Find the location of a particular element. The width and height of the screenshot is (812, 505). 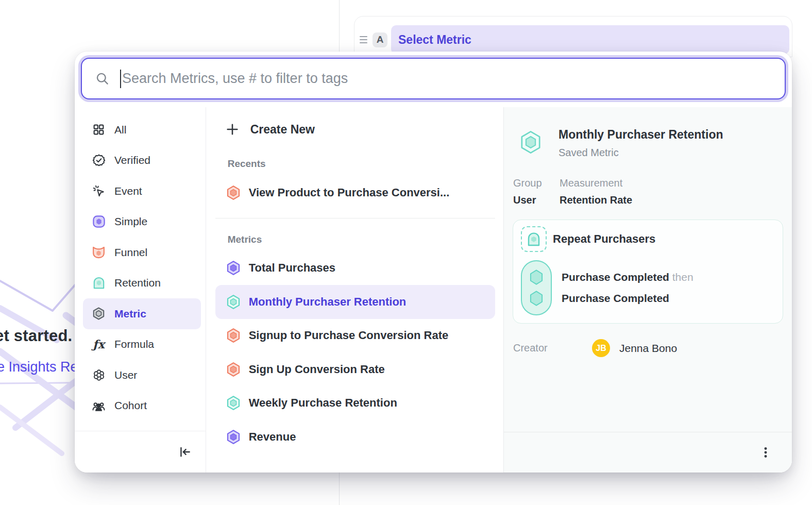

detail-subtitle: Saved Metric is located at coordinates (641, 153).